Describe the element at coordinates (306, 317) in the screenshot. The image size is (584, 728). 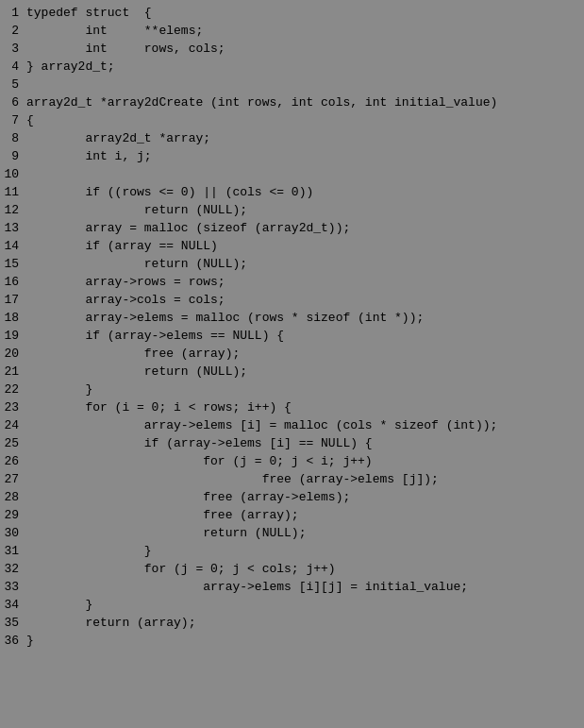
I see `line-content: array->elems = malloc (rows * sizeof (in…` at that location.